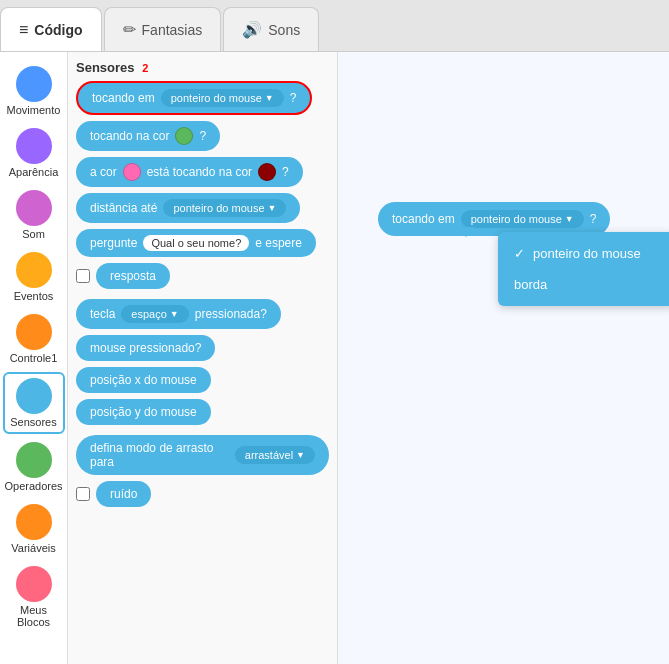 This screenshot has width=669, height=664. What do you see at coordinates (200, 172) in the screenshot?
I see `block-cor-text2: está tocando na cor` at bounding box center [200, 172].